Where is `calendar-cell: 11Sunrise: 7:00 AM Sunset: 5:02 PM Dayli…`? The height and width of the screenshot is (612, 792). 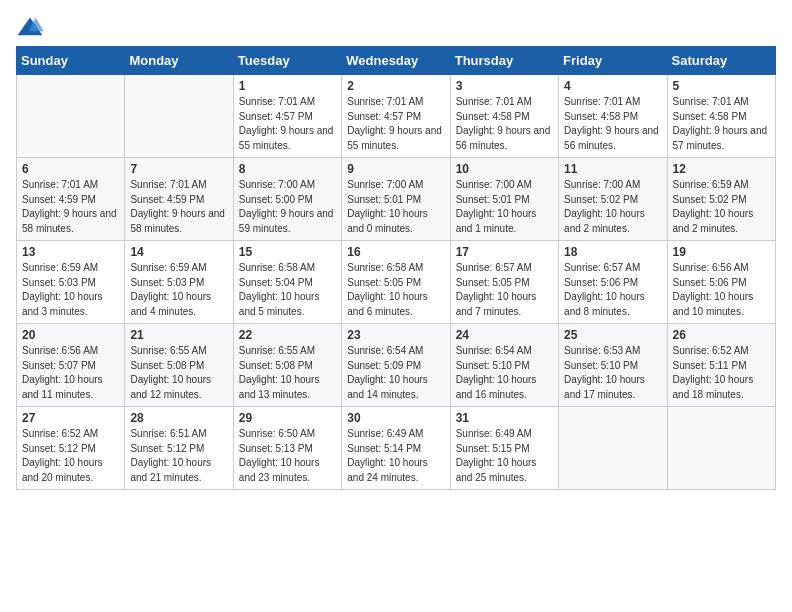 calendar-cell: 11Sunrise: 7:00 AM Sunset: 5:02 PM Dayli… is located at coordinates (613, 200).